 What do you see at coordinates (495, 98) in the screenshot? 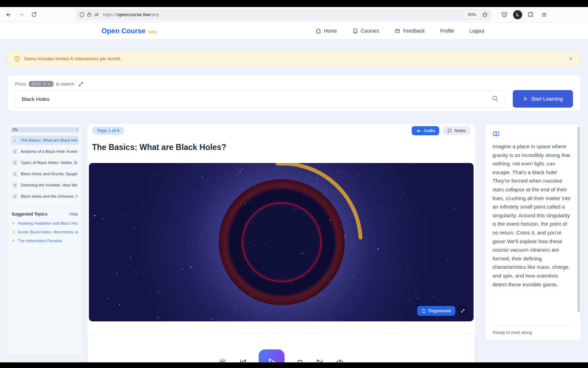
I see `search-icon` at bounding box center [495, 98].